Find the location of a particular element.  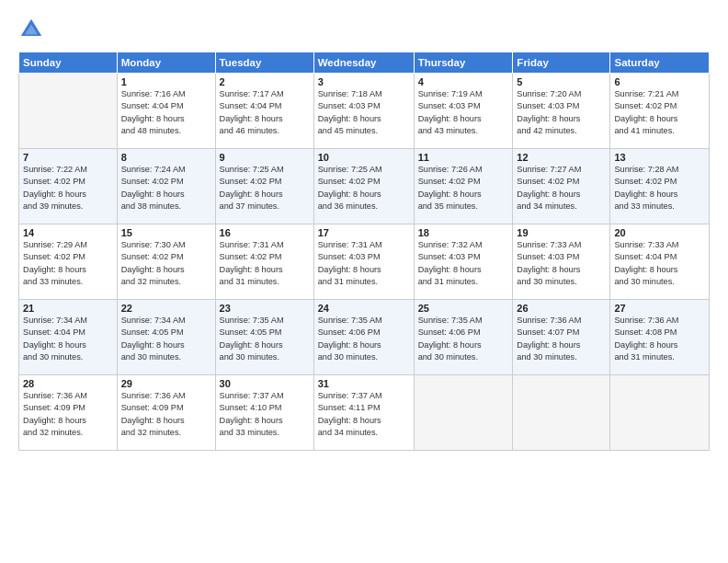

day-number: 31 is located at coordinates (364, 384).